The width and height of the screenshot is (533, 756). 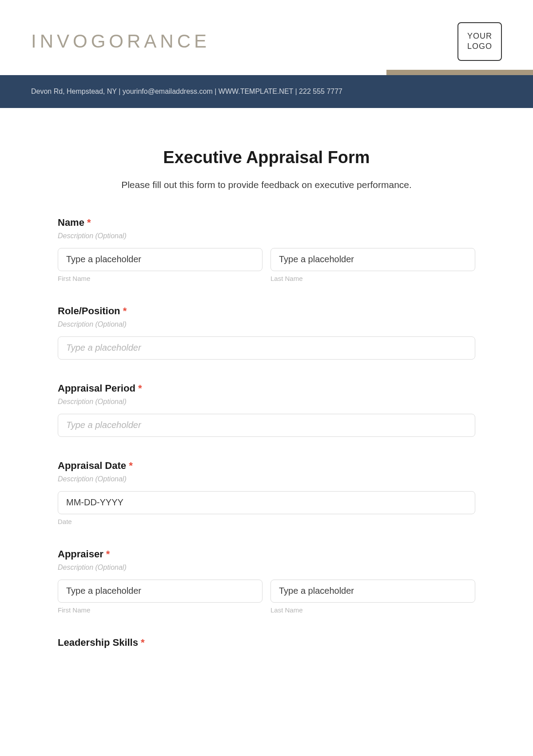 I want to click on field-appraiser: Appraiser * Description (Optional) First…, so click(x=266, y=581).